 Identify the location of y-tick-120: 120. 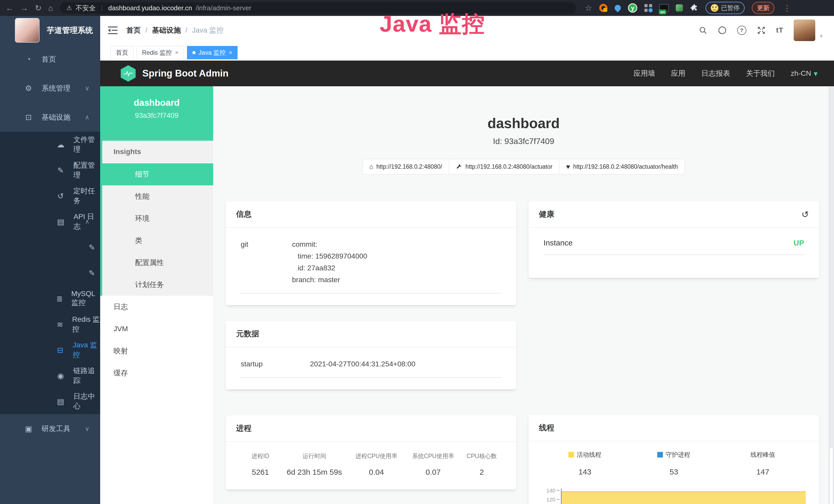
(548, 500).